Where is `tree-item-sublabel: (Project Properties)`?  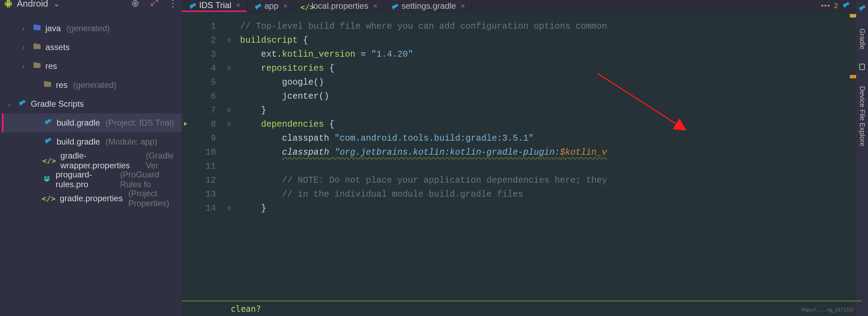
tree-item-sublabel: (Project Properties) is located at coordinates (155, 198).